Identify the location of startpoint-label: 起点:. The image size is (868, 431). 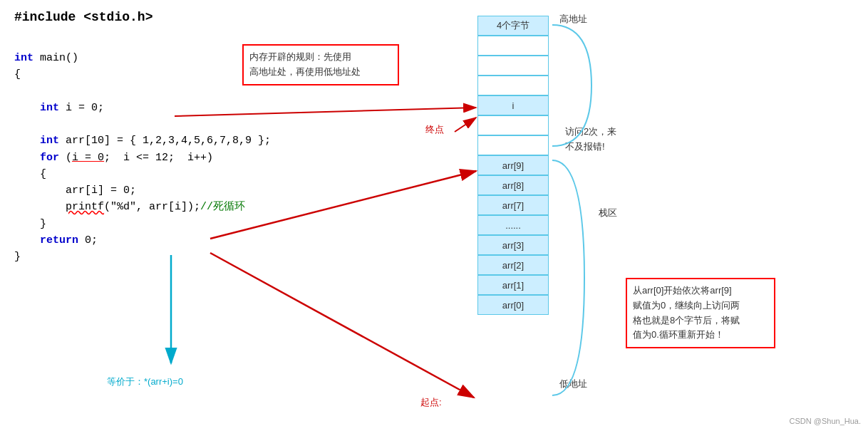
(431, 403).